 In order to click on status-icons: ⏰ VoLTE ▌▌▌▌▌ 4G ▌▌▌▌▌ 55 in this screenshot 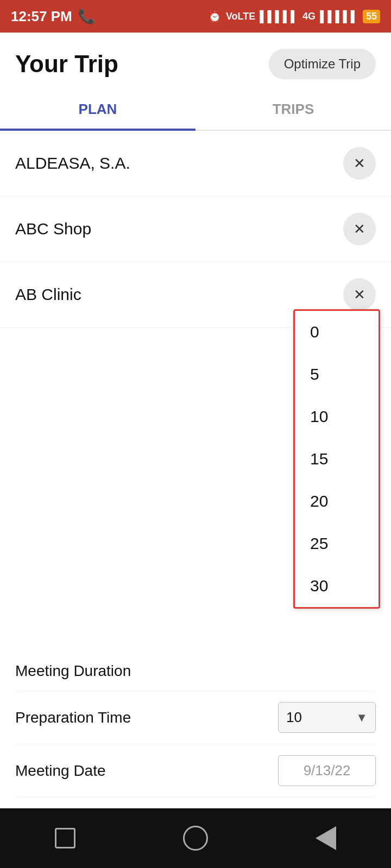, I will do `click(294, 16)`.